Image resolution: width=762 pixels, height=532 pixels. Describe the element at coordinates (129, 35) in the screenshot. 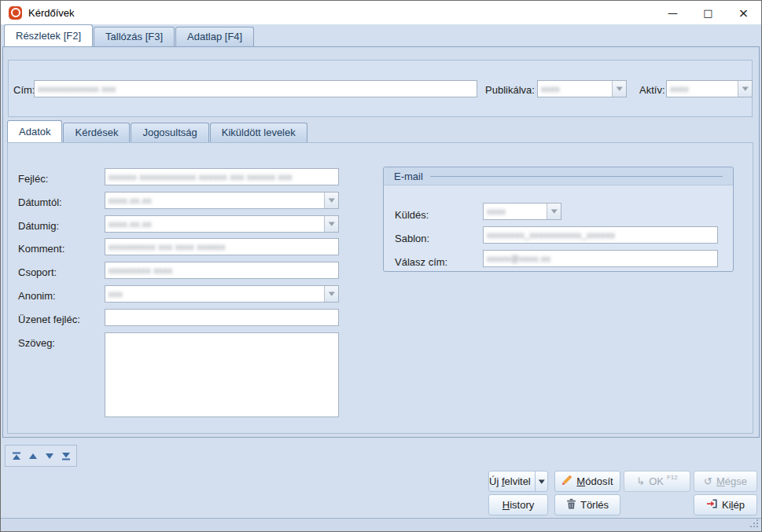

I see `outer-tabstrip: Részletek [F2] Tallózás [F3] Adatlap [F4…` at that location.